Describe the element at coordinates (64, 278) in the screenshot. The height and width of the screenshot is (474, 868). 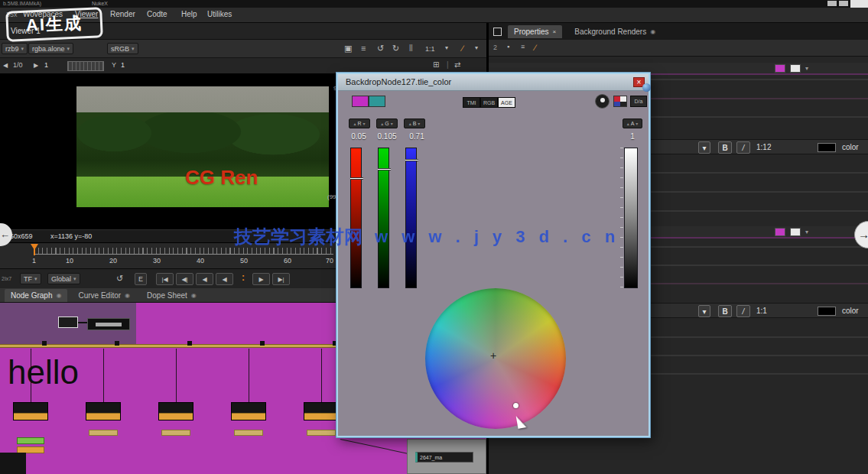
I see `frame-range-dropdown: Global▾` at that location.